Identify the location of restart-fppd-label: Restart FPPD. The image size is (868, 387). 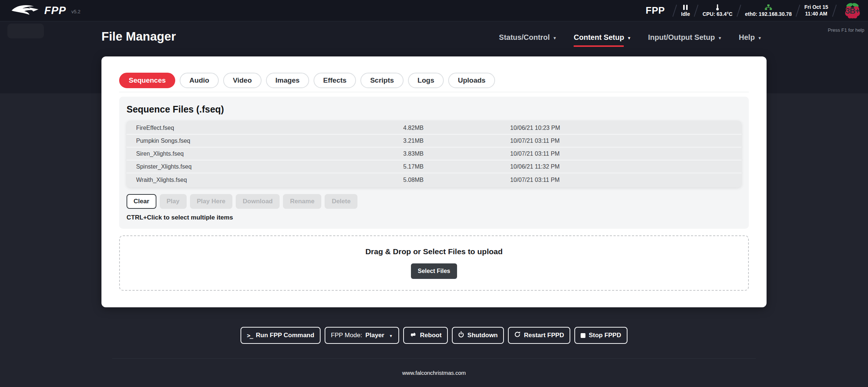
(544, 335).